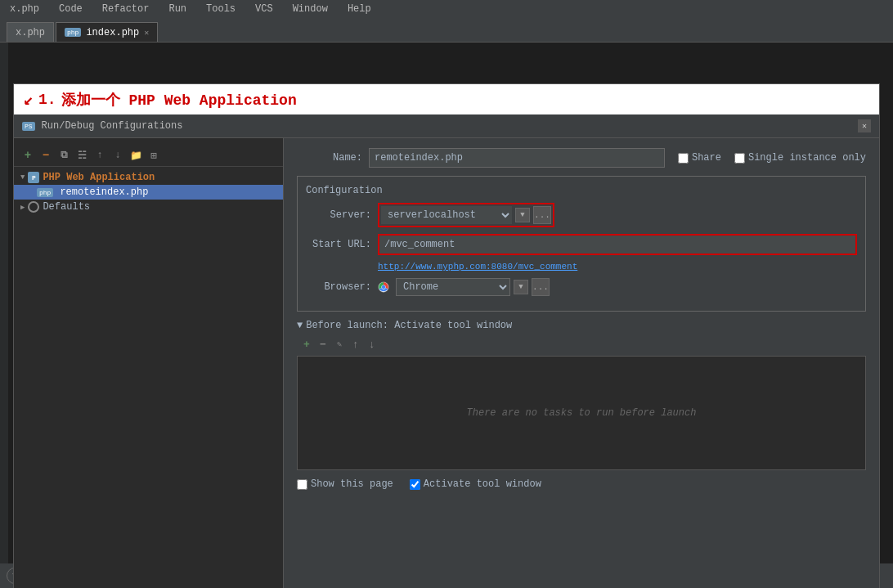  What do you see at coordinates (307, 344) in the screenshot?
I see `launch-add-button: +` at bounding box center [307, 344].